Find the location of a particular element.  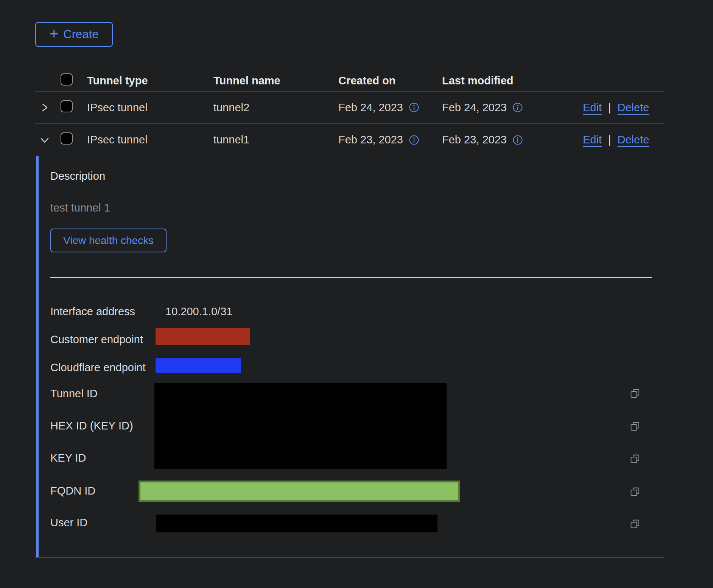

fqdn-id-redaction is located at coordinates (299, 491).